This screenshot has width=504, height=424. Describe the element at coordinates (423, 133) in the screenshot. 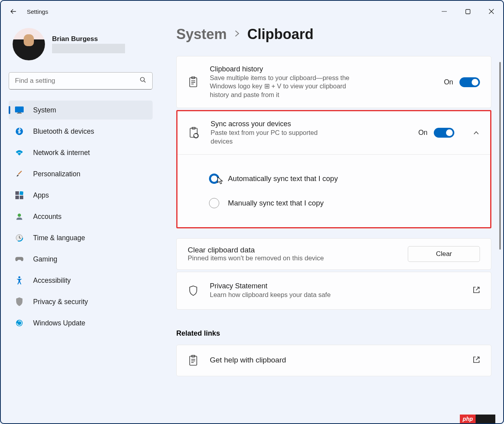

I see `toggle-label: On` at that location.